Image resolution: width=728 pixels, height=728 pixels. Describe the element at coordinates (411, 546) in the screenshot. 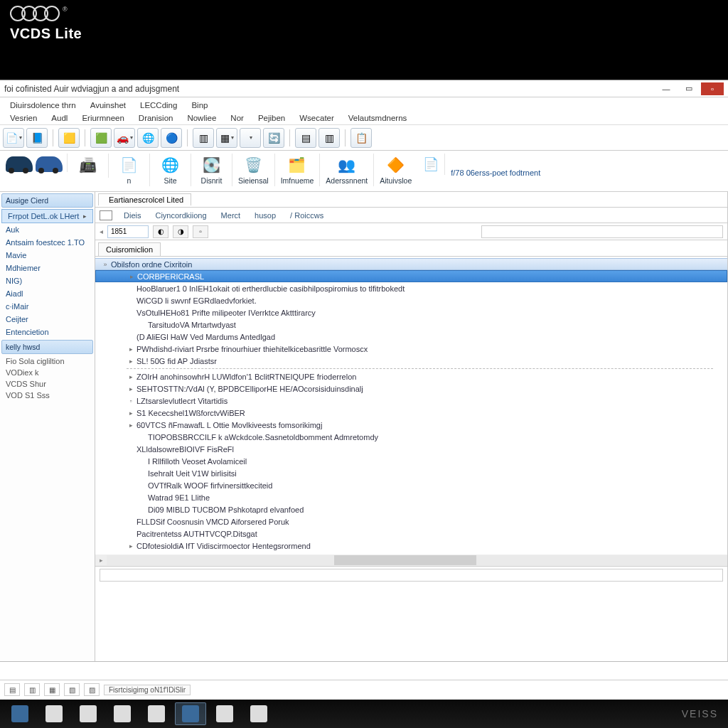

I see `tree-row: ▸CDfotesioldiA IfT Vidiscirmoector Hente…` at that location.